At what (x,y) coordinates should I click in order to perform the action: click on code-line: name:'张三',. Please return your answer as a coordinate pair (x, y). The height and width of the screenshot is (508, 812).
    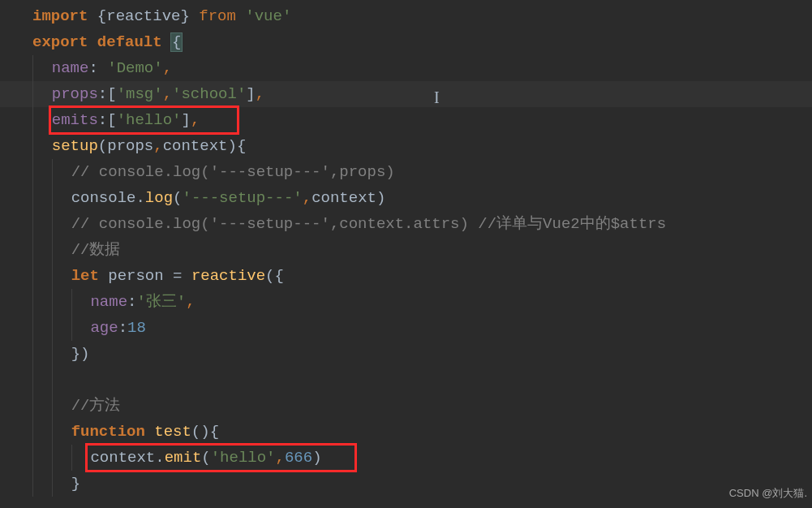
    Looking at the image, I should click on (406, 302).